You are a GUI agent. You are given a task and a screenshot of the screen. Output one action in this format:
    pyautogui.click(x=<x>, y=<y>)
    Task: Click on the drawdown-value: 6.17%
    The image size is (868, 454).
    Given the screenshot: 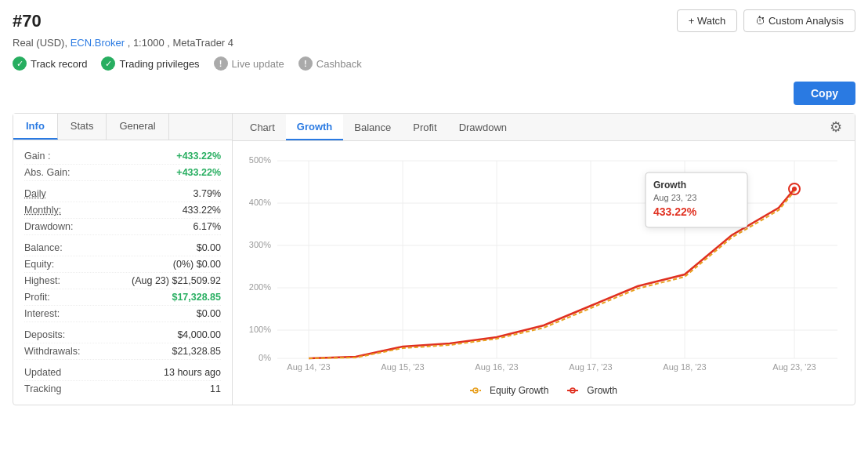 What is the action you would take?
    pyautogui.click(x=207, y=227)
    